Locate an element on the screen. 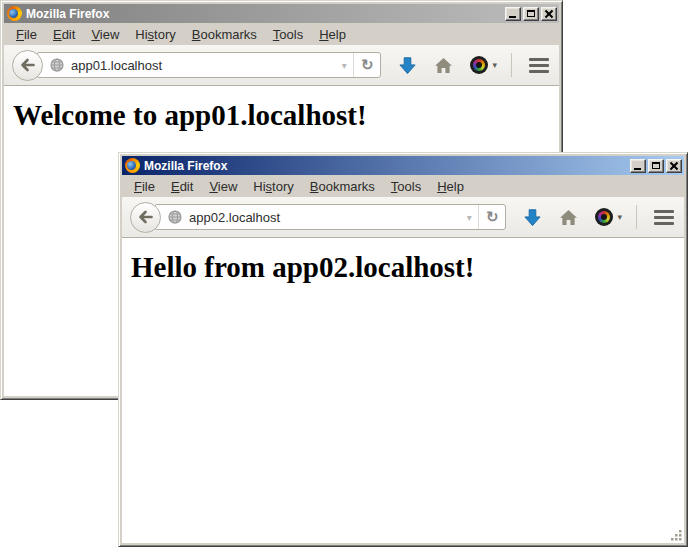  navigation-toolbar: app02.localhost ▾ ↻ ▾ is located at coordinates (403, 218).